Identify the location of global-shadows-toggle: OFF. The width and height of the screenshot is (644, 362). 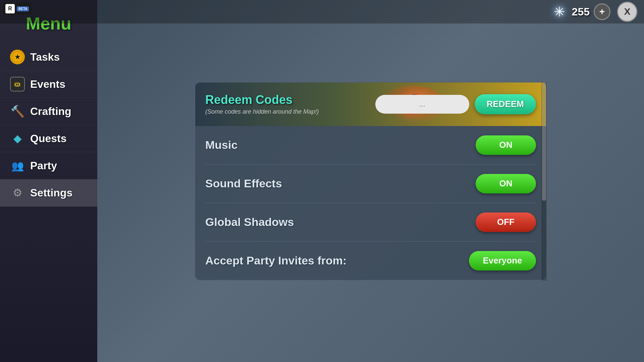
(506, 222).